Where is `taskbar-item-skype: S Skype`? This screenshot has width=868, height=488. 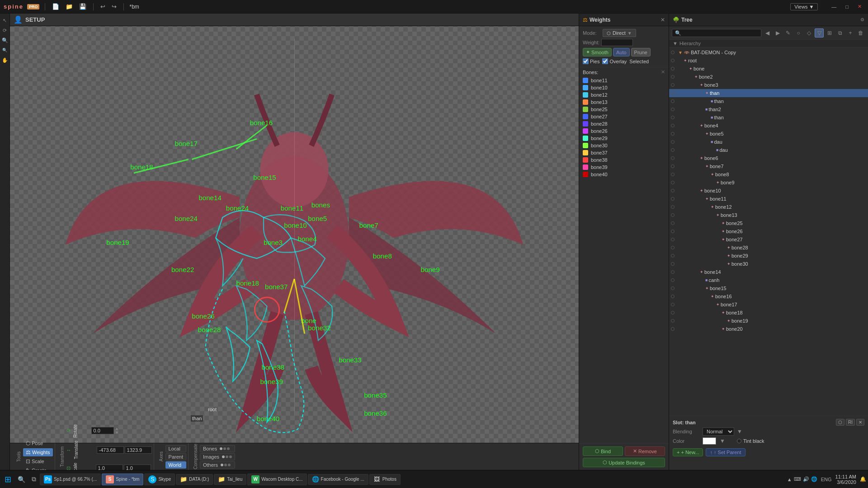
taskbar-item-skype: S Skype is located at coordinates (160, 479).